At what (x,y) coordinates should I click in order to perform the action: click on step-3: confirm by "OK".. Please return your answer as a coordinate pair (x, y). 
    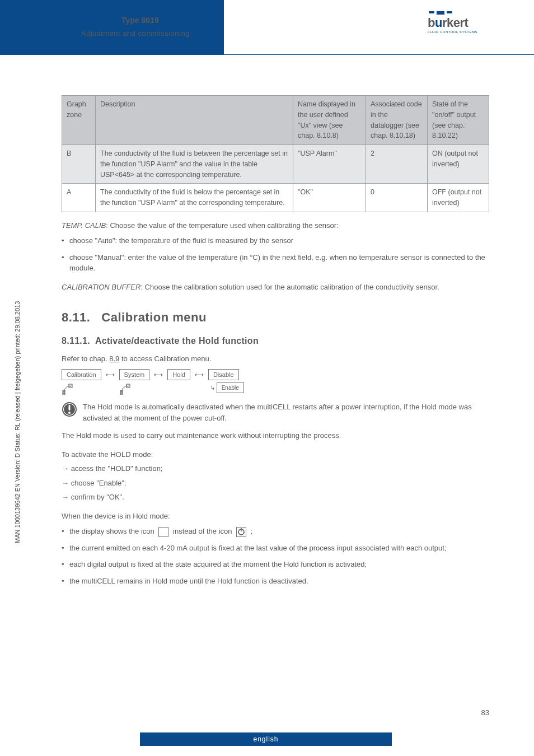
    Looking at the image, I should click on (275, 497).